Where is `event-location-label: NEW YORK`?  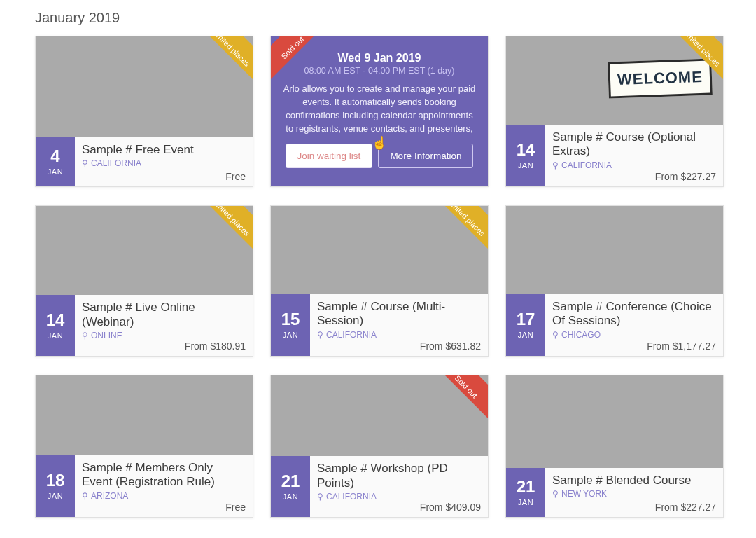
event-location-label: NEW YORK is located at coordinates (584, 494).